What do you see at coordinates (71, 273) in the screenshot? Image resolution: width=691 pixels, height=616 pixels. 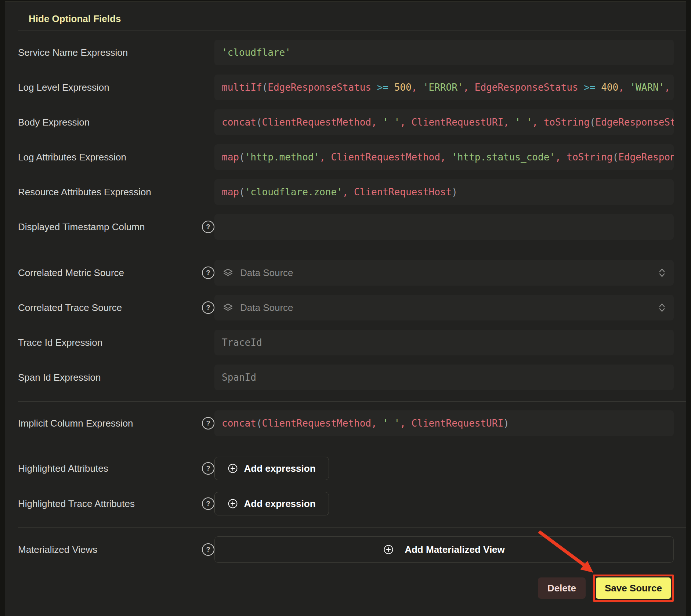 I see `field-label-correlated_metric: Correlated Metric Source` at bounding box center [71, 273].